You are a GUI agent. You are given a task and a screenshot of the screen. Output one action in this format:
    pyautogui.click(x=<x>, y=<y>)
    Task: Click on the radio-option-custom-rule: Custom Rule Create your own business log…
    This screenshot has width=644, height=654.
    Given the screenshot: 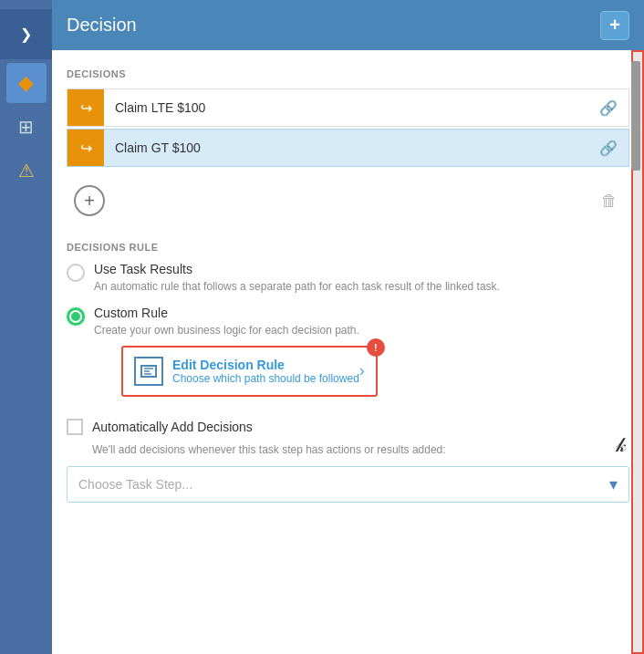 What is the action you would take?
    pyautogui.click(x=348, y=351)
    